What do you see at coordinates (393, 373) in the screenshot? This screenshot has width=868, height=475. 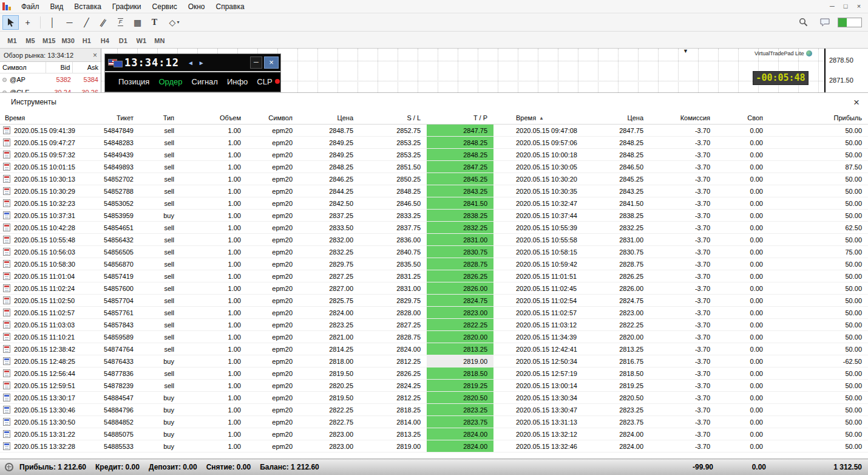 I see `deal-sl: 2826.25` at bounding box center [393, 373].